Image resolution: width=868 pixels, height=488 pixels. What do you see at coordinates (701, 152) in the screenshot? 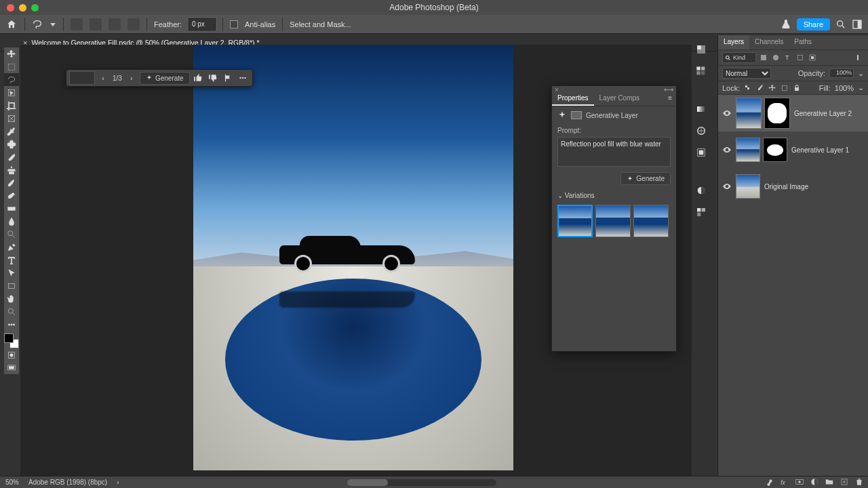
I see `libraries-panel-icon` at bounding box center [701, 152].